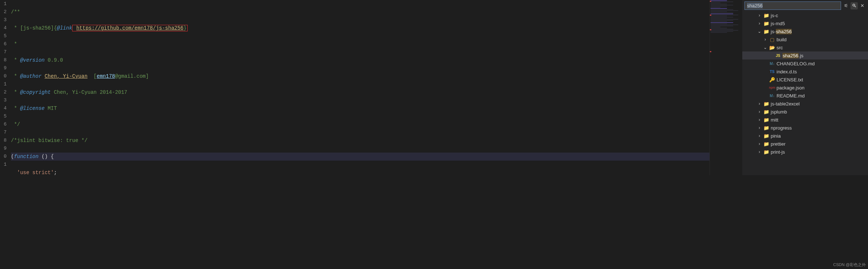 Image resolution: width=868 pixels, height=269 pixels. I want to click on tree-item-changelog-md: M↓CHANGELOG.md, so click(805, 64).